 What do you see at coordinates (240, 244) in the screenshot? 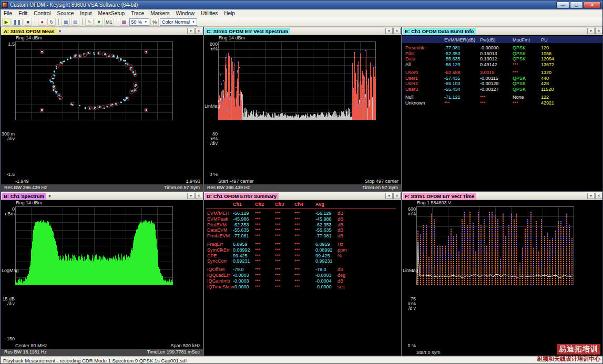
I see `cell: 6.8959` at bounding box center [240, 244].